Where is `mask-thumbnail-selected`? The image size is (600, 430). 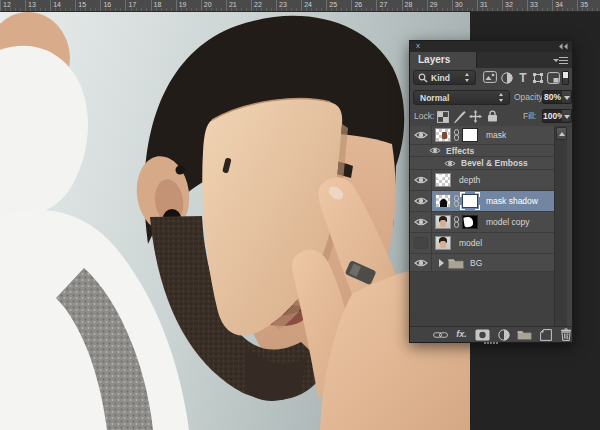
mask-thumbnail-selected is located at coordinates (470, 201).